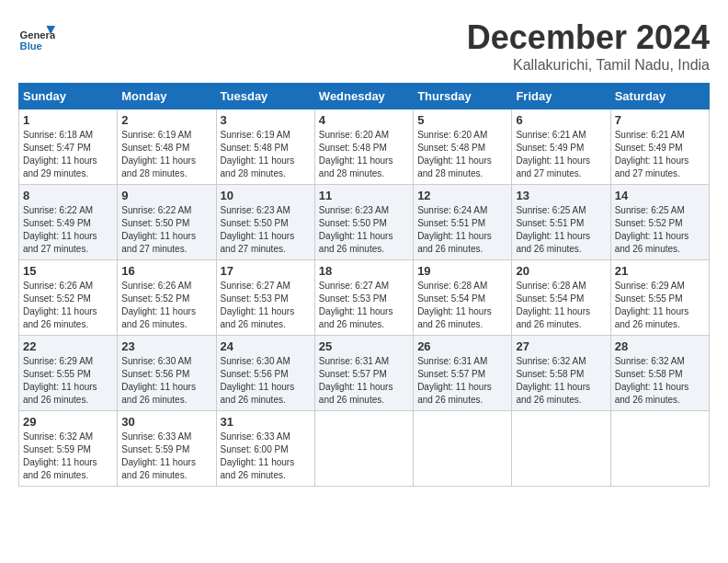  Describe the element at coordinates (561, 373) in the screenshot. I see `calendar-cell: 27Sunrise: 6:32 AM Sunset: 5:58 PM Dayli…` at that location.